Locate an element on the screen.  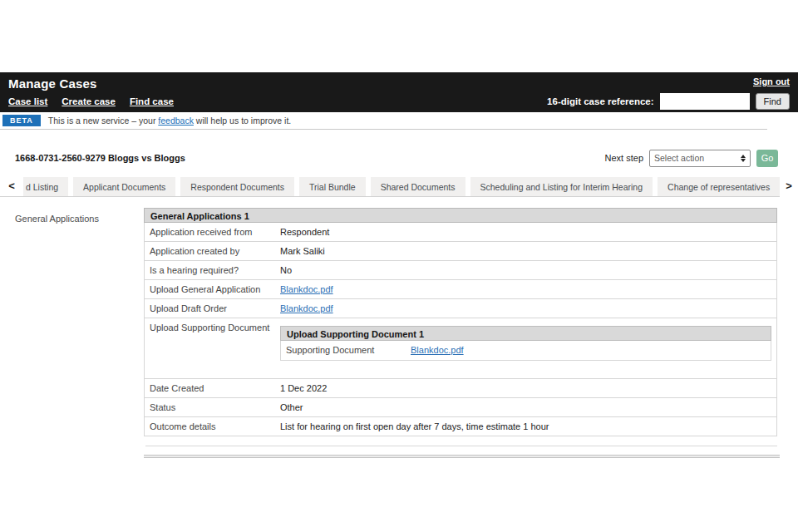
case-title: 1668-0731-2560-9279 Bloggs vs Bloggs is located at coordinates (100, 158).